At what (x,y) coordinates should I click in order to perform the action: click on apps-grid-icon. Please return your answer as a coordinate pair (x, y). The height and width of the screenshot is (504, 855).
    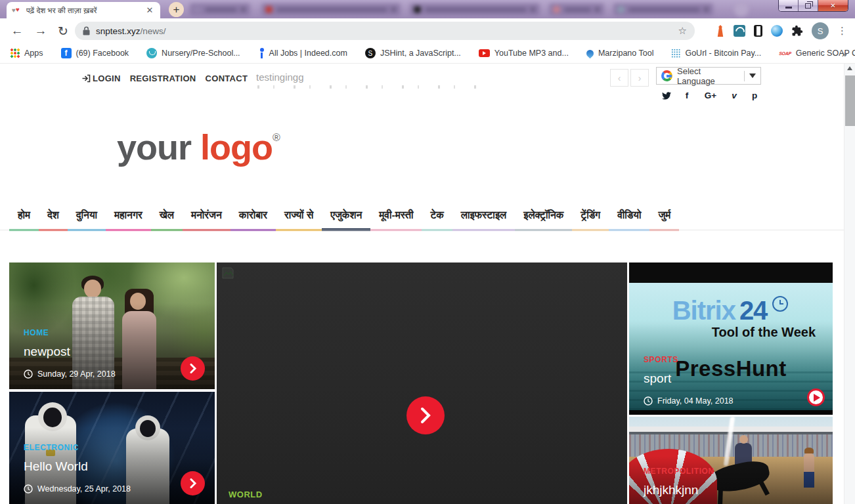
    Looking at the image, I should click on (15, 53).